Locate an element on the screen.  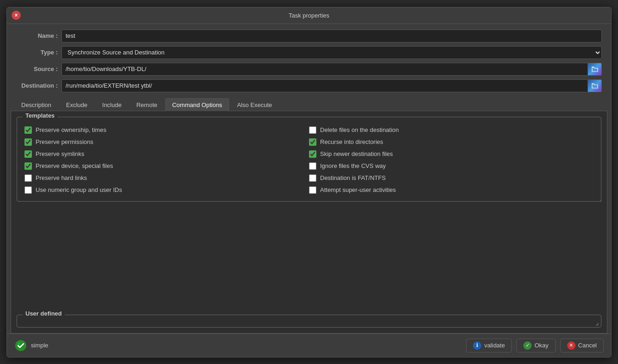
dialog-title: Task properties is located at coordinates (309, 16).